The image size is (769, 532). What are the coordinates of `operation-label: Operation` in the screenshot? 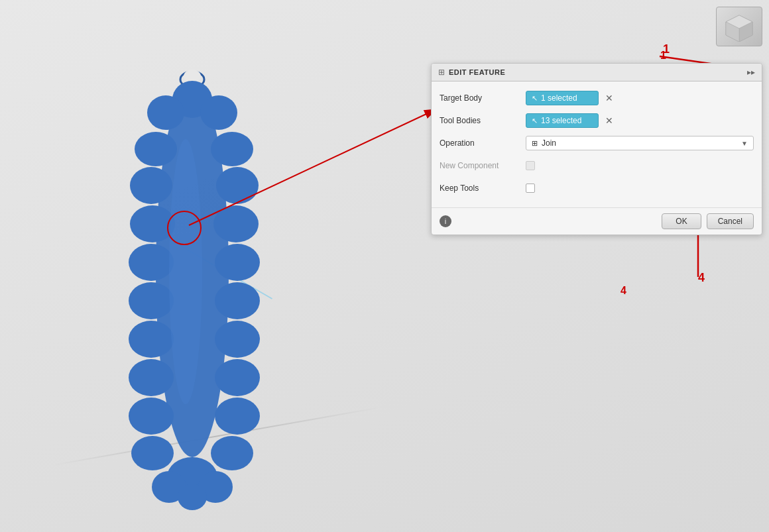 It's located at (483, 143).